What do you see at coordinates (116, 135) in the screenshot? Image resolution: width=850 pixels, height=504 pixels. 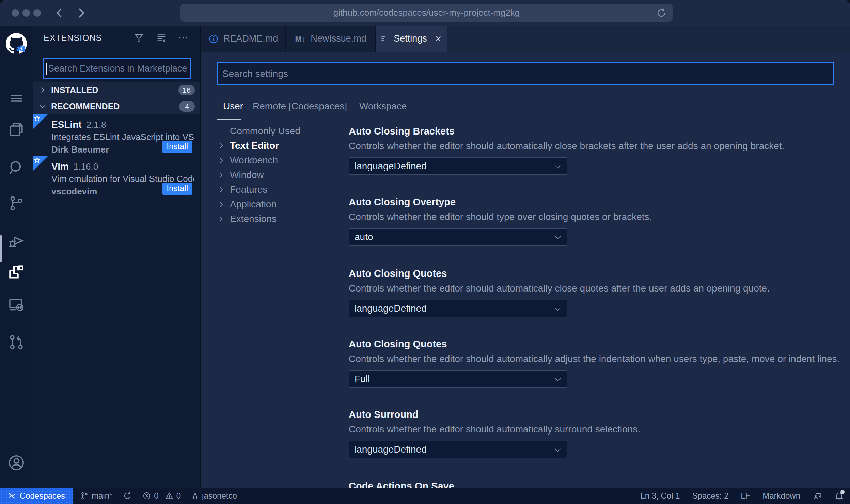 I see `extension-item-eslint: ESLint2.1.8 Integrates ESLint JavaScript…` at bounding box center [116, 135].